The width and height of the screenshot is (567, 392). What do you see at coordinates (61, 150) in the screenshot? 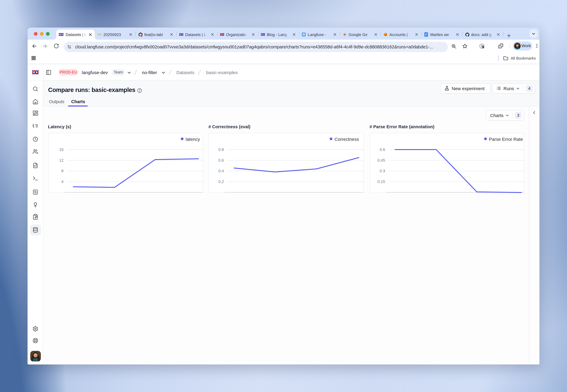
I see `svg-text: 16` at bounding box center [61, 150].